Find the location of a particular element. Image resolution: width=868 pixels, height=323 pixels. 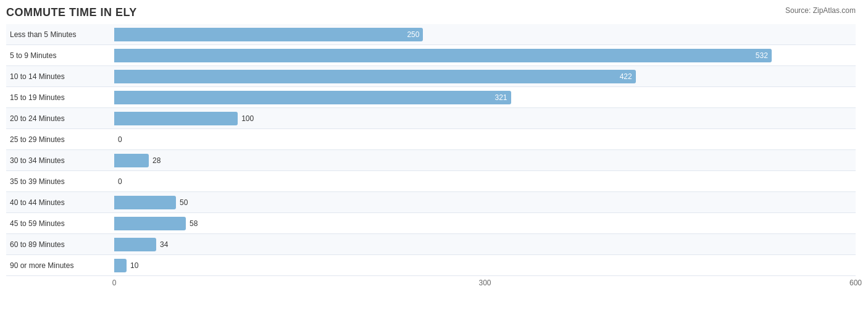

bar-fill: 321 is located at coordinates (312, 98).